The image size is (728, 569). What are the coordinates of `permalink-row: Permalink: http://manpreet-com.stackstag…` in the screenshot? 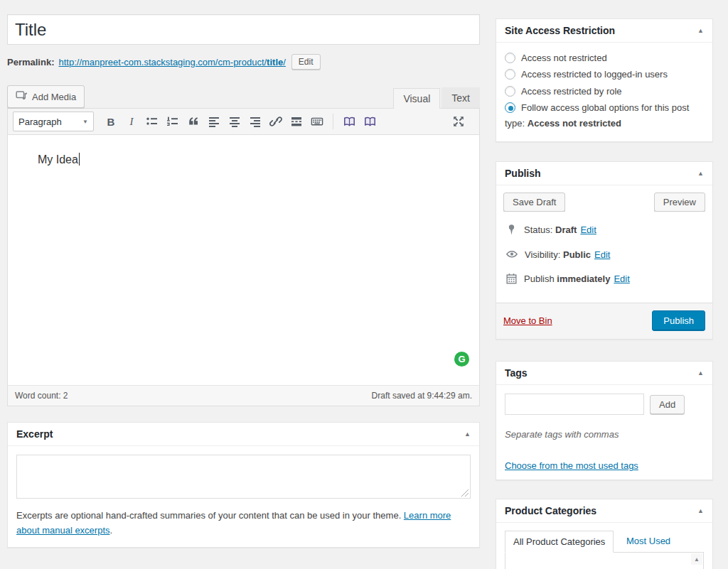 It's located at (243, 62).